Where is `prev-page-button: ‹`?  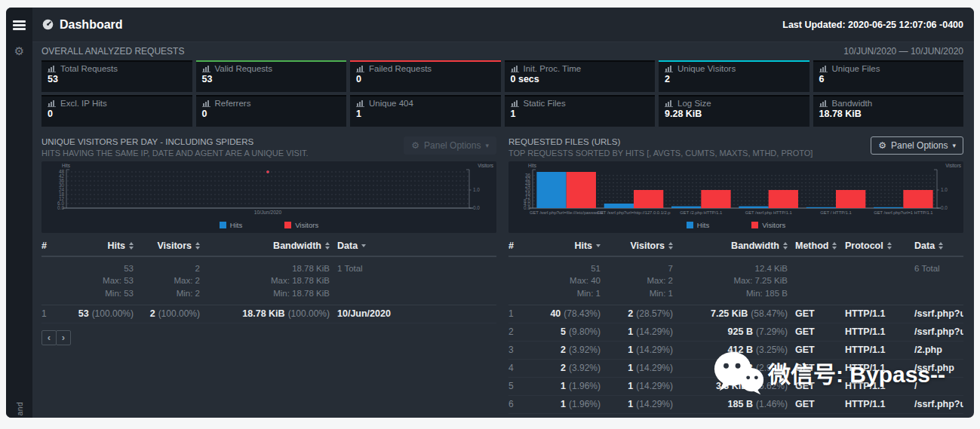
prev-page-button: ‹ is located at coordinates (49, 338).